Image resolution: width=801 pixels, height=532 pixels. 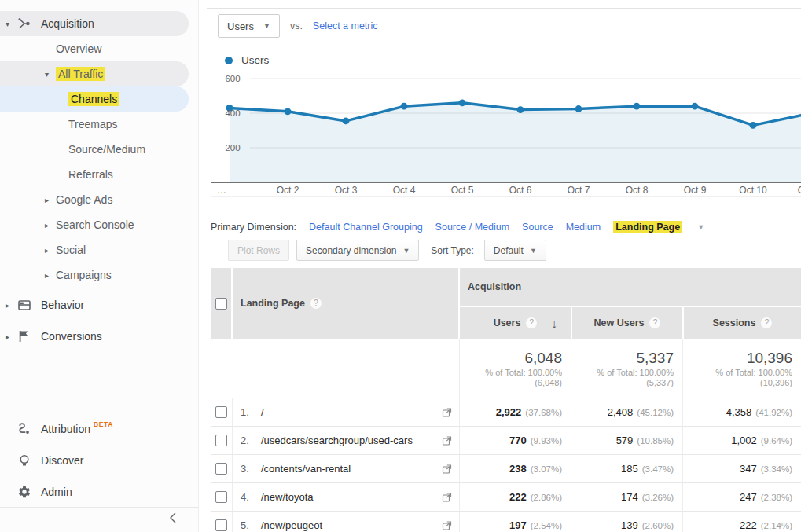 What do you see at coordinates (306, 468) in the screenshot?
I see `landing-page-link: /contents/van-rental` at bounding box center [306, 468].